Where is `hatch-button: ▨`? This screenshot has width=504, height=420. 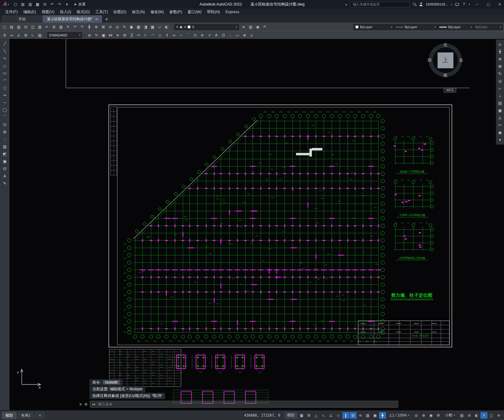 hatch-button: ▨ is located at coordinates (40, 35).